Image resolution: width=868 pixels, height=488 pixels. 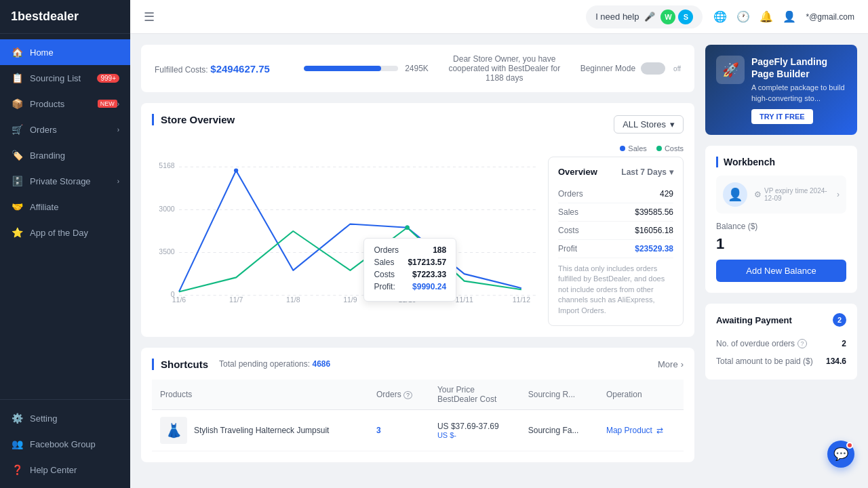 What do you see at coordinates (418, 430) in the screenshot?
I see `table-row: 👗 Stylish Traveling Halterneck Jumpsuit …` at bounding box center [418, 430].